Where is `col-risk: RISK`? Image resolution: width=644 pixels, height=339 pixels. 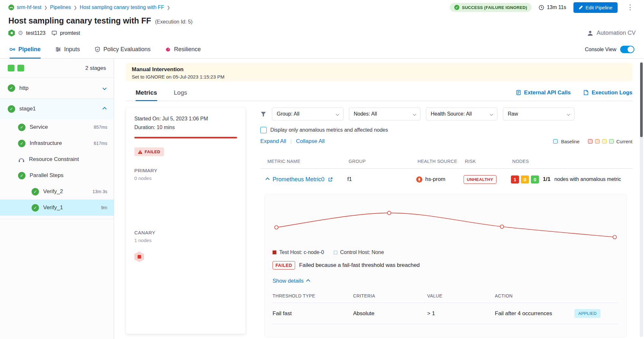 col-risk: RISK is located at coordinates (488, 161).